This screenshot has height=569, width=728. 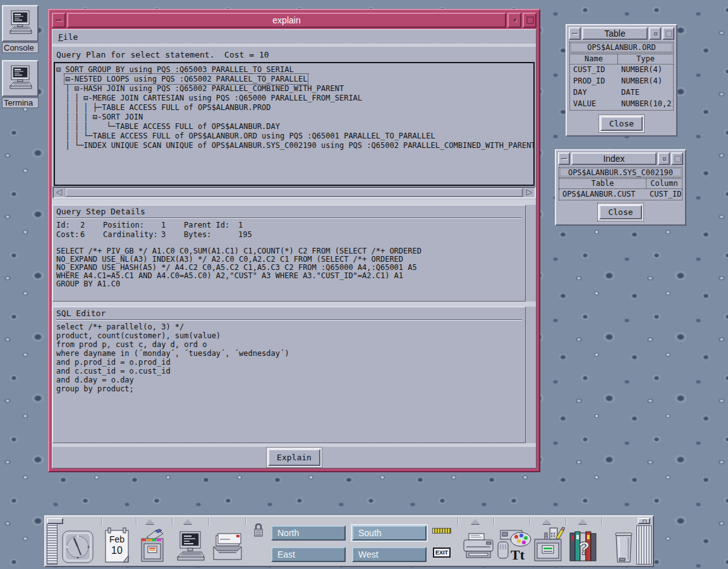 I want to click on table-row: PROD_IDNUMBER(4), so click(x=622, y=82).